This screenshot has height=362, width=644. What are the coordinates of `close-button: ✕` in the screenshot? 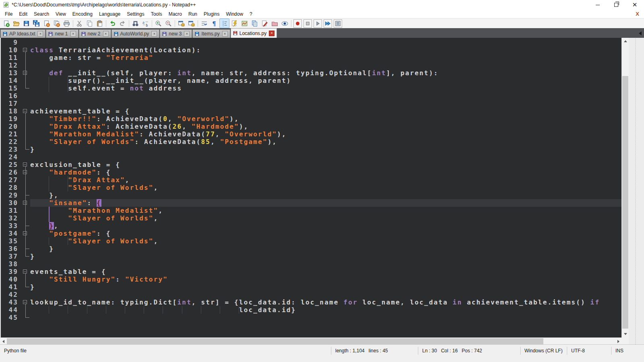 It's located at (635, 5).